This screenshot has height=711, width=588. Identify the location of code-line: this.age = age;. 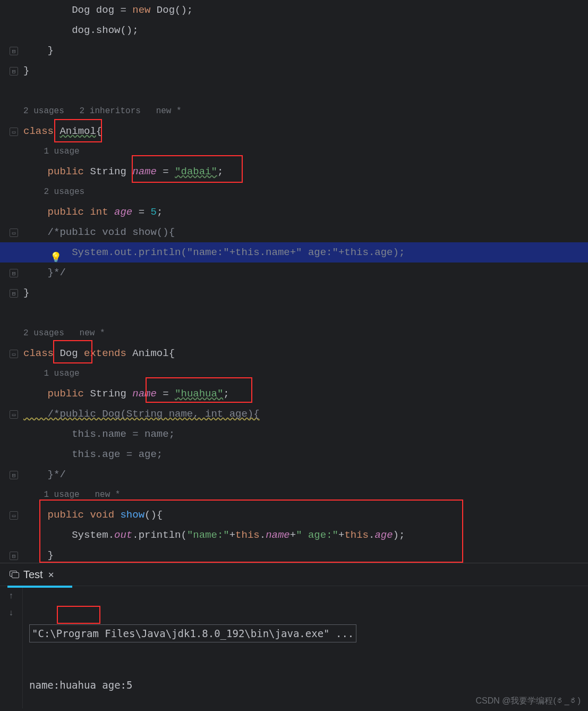
(93, 454).